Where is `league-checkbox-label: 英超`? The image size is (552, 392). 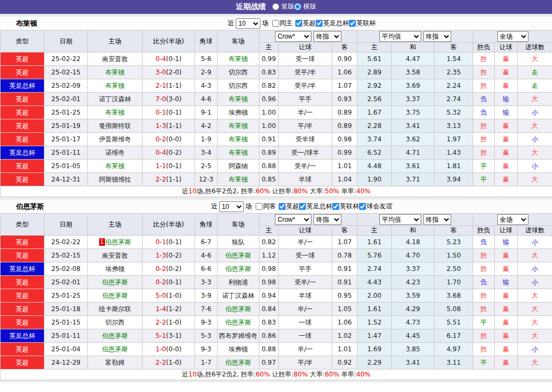
league-checkbox-label: 英超 is located at coordinates (293, 207).